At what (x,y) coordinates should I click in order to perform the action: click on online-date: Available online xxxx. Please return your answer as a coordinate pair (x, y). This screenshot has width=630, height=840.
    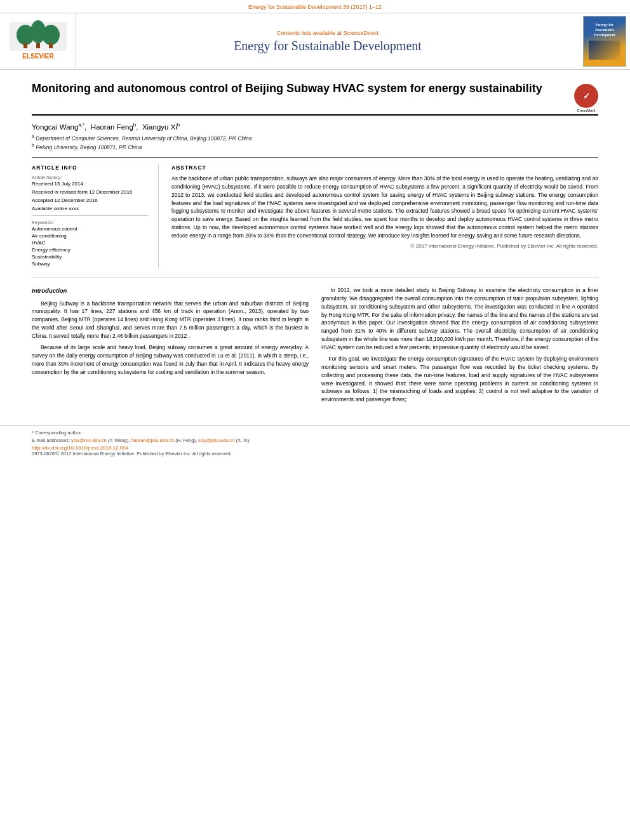
    Looking at the image, I should click on (90, 208).